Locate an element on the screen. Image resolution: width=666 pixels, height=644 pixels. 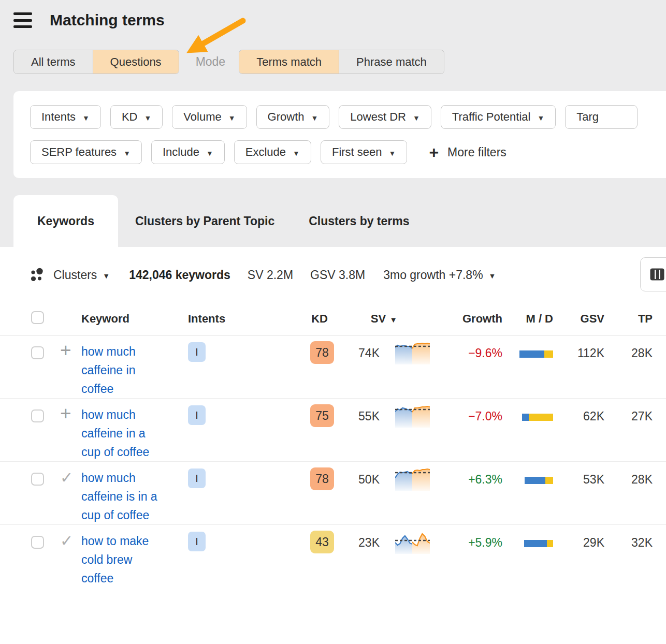
growth-summary-dropdown: 3mo growth +7.8% ▼ is located at coordinates (439, 275).